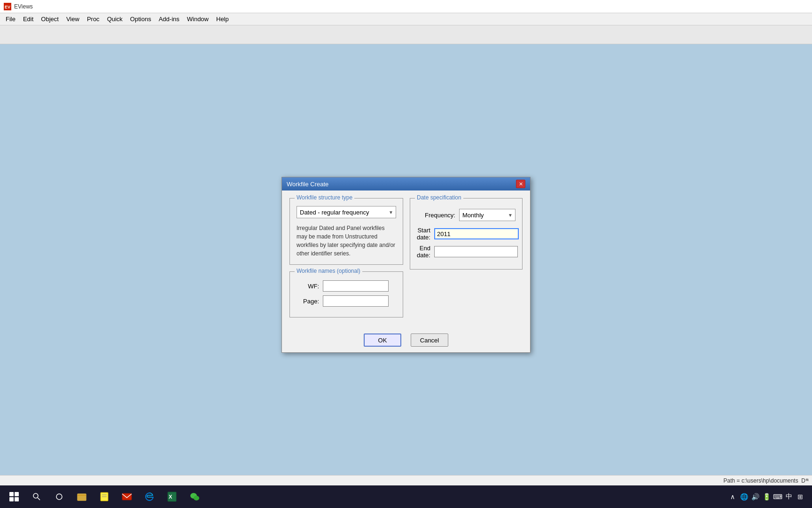 The image size is (812, 508). I want to click on structure-description: Irregular Dated and Panel workfiles may …, so click(346, 241).